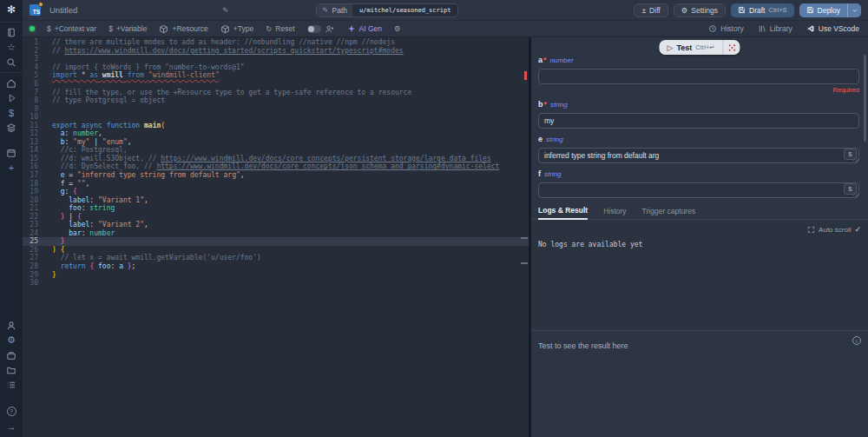 The image size is (868, 437). What do you see at coordinates (691, 47) in the screenshot?
I see `test-button: ▷ Test Ctrl+↵` at bounding box center [691, 47].